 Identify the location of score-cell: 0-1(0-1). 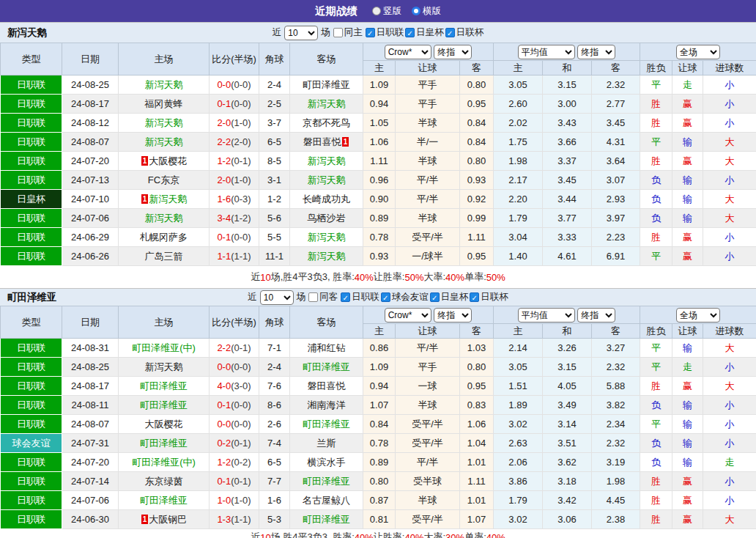
(234, 482).